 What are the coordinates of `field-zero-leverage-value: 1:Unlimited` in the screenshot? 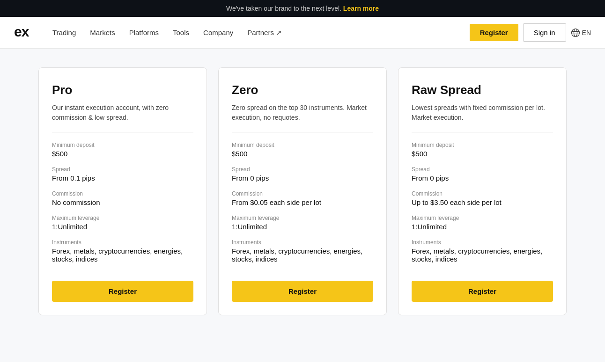 It's located at (302, 226).